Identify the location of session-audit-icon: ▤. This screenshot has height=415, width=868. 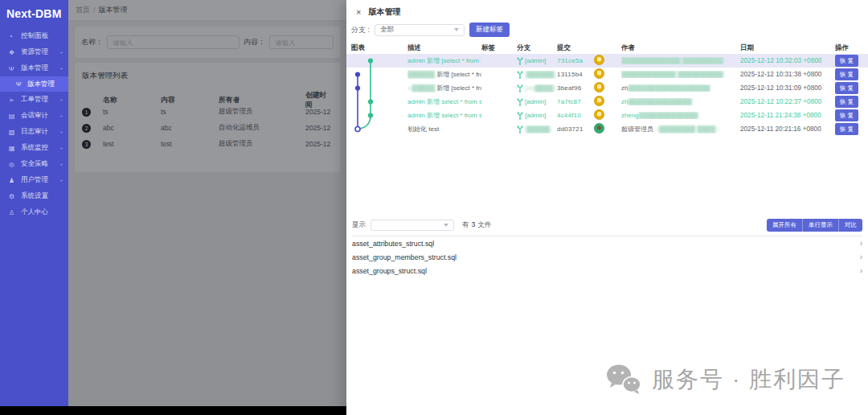
(13, 116).